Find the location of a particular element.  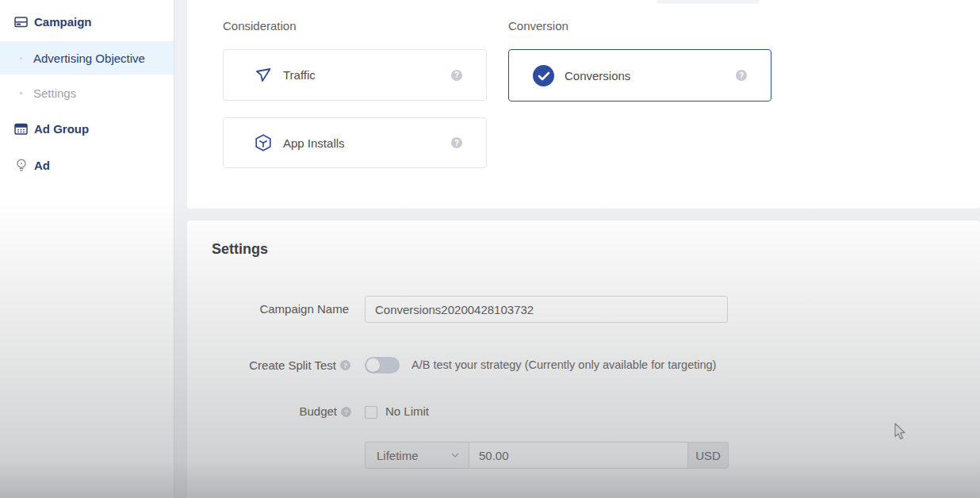

objective-card-conversions: Conversions ? is located at coordinates (640, 75).